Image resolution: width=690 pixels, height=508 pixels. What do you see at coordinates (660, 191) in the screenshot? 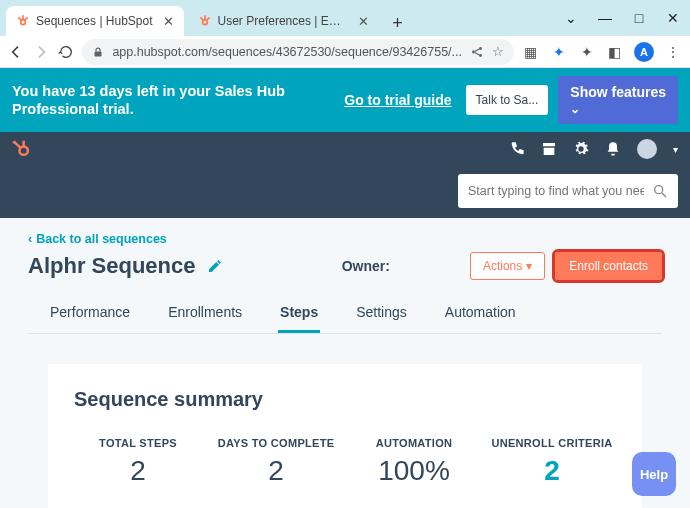
I see `search-icon` at bounding box center [660, 191].